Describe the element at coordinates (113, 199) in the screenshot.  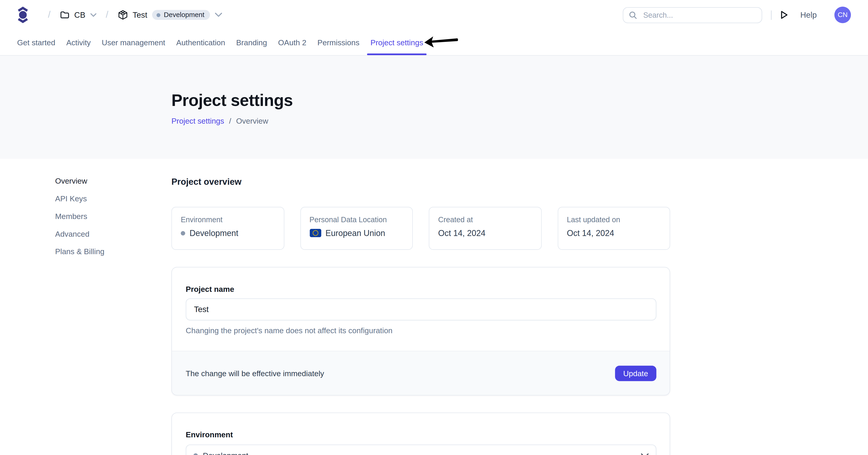
I see `sidebar-item-api-keys: API Keys` at that location.